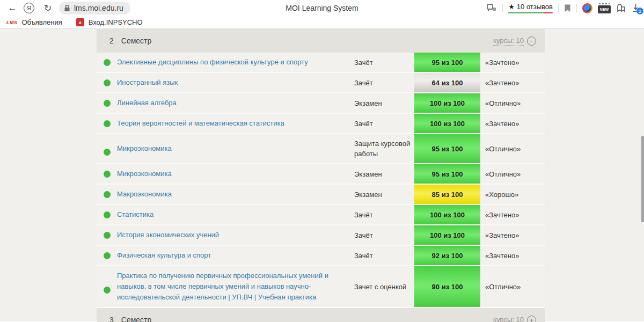 This screenshot has height=322, width=644. What do you see at coordinates (99, 8) in the screenshot?
I see `url-text: lms.moi.edu.ru` at bounding box center [99, 8].